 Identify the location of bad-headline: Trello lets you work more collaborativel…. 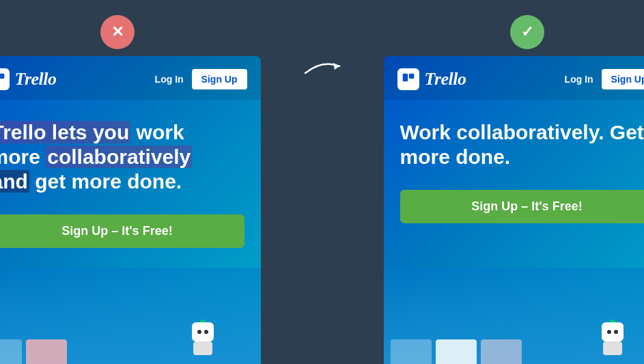
(122, 157).